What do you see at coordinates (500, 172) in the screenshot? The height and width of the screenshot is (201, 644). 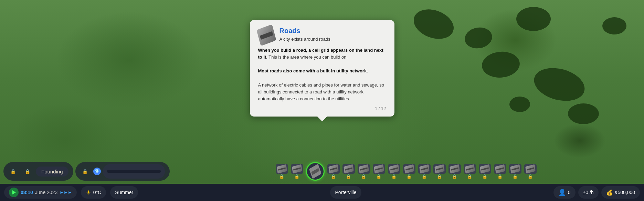 I see `toolbar-icon-14: 🔒` at bounding box center [500, 172].